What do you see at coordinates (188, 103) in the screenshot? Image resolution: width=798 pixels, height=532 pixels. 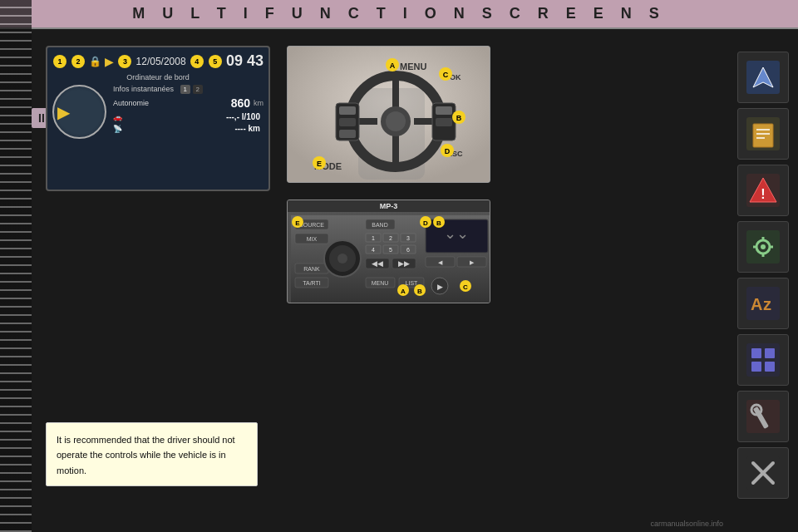 I see `autonomy-row: Autonomie 860 km` at bounding box center [188, 103].